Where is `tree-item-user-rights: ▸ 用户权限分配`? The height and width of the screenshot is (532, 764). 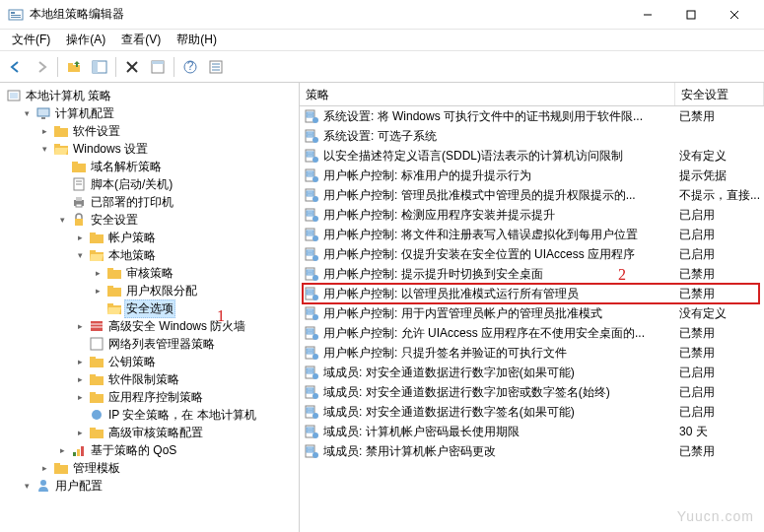
tree-item-user-rights: ▸ 用户权限分配 is located at coordinates (150, 291).